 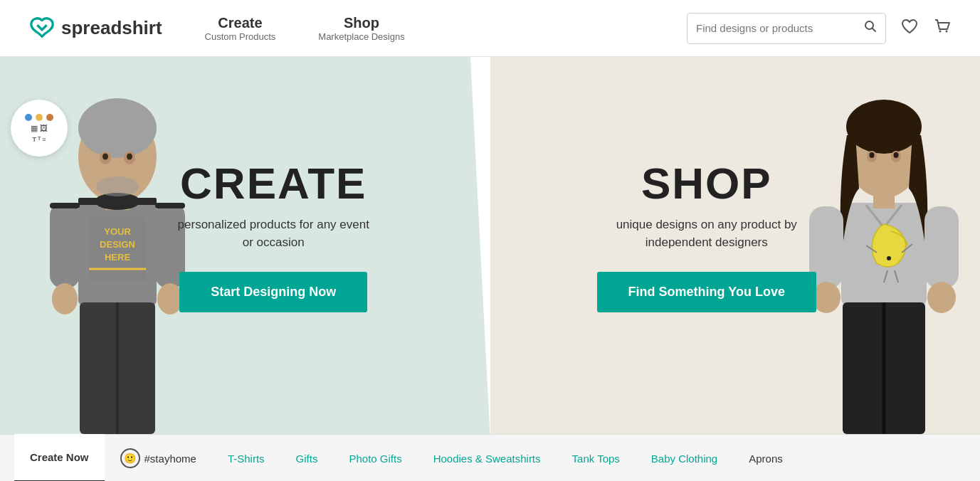 I want to click on nav-create: Create Custom Products, so click(x=241, y=28).